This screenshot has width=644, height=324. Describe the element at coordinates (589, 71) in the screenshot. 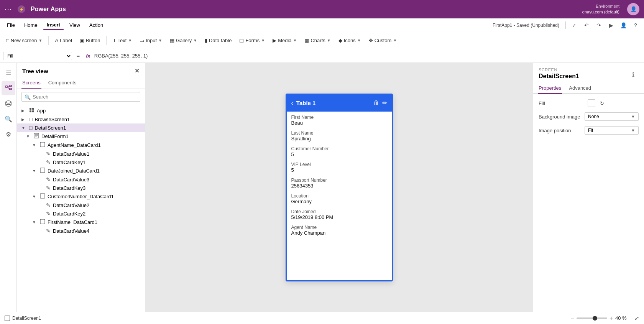

I see `right-panel-header: SCREEN DetailScreen1 ℹ` at that location.